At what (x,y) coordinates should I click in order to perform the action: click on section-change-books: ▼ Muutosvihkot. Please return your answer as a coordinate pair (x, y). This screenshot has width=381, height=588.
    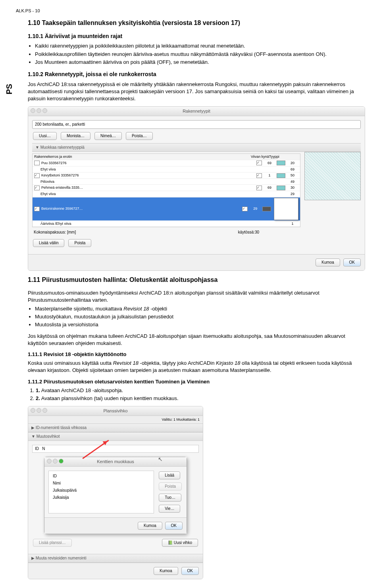
    Looking at the image, I should click on (115, 437).